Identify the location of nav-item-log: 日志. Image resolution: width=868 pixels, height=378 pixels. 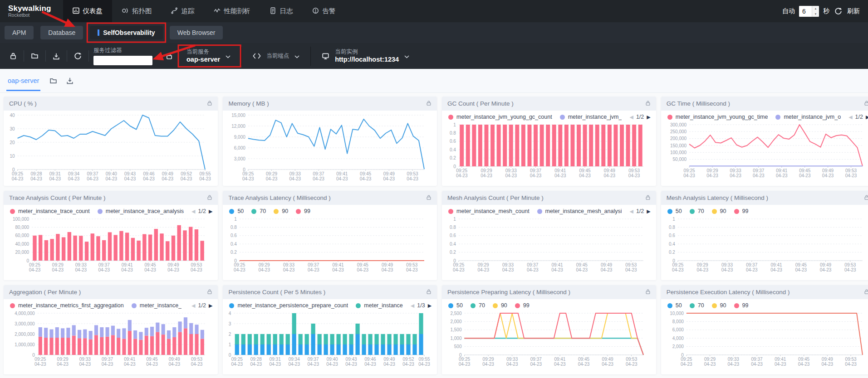
(281, 11).